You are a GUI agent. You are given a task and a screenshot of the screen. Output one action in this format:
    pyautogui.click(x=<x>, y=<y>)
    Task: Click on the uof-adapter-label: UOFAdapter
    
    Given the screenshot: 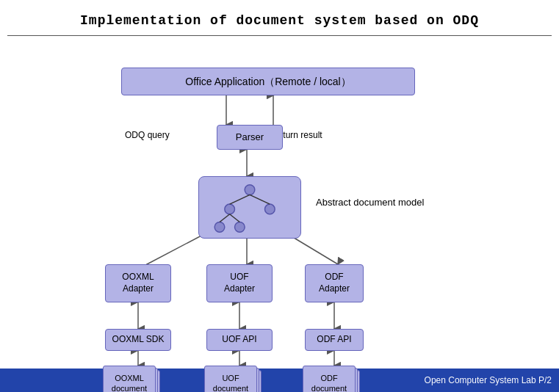 What is the action you would take?
    pyautogui.click(x=239, y=283)
    